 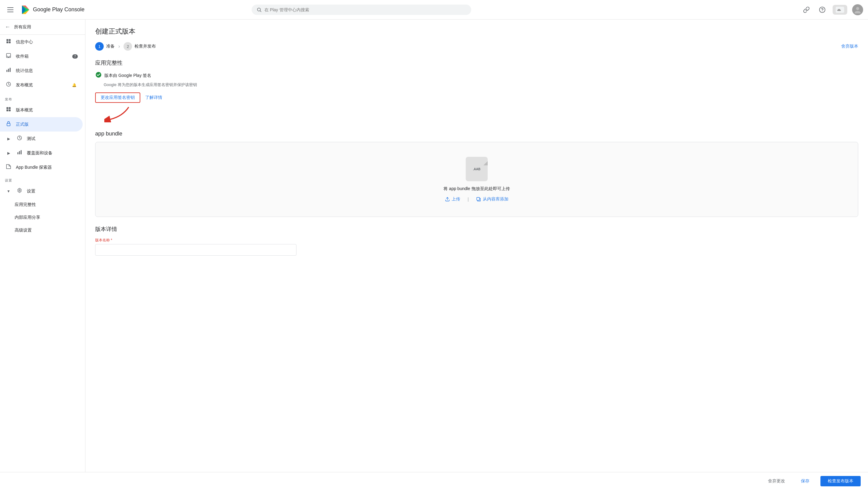 What do you see at coordinates (476, 240) in the screenshot?
I see `version-name-label: 版本名称 *` at bounding box center [476, 240].